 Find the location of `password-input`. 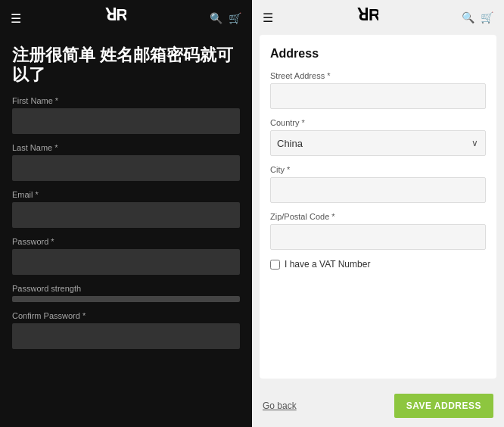

password-input is located at coordinates (126, 262).